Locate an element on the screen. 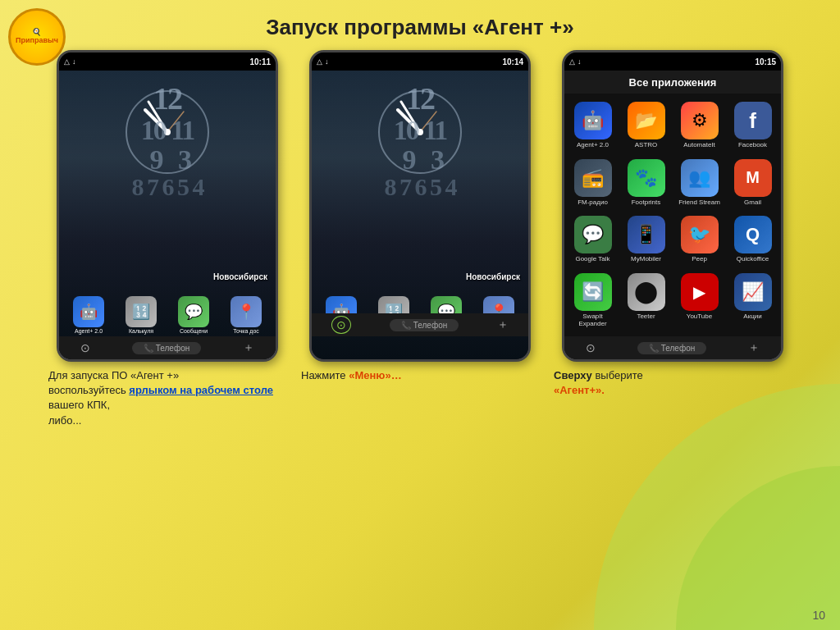  phone-1-section: △ ↓ 10:11 is located at coordinates (167, 206).